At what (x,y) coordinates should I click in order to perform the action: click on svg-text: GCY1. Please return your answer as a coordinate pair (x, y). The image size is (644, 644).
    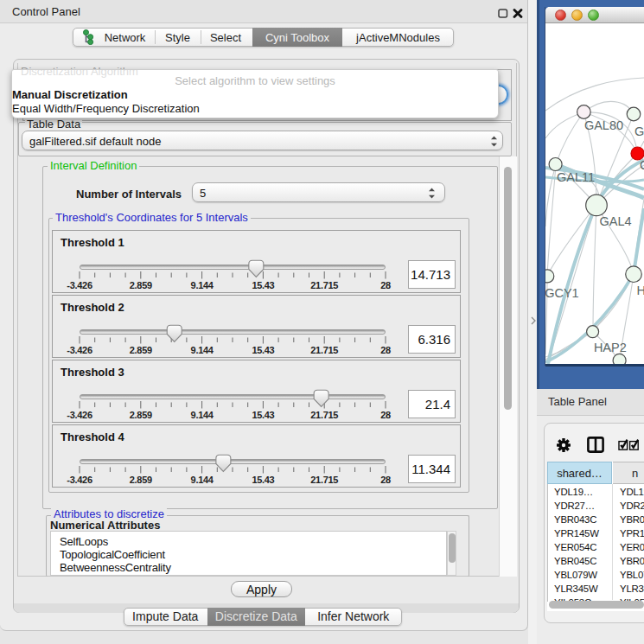
    Looking at the image, I should click on (562, 293).